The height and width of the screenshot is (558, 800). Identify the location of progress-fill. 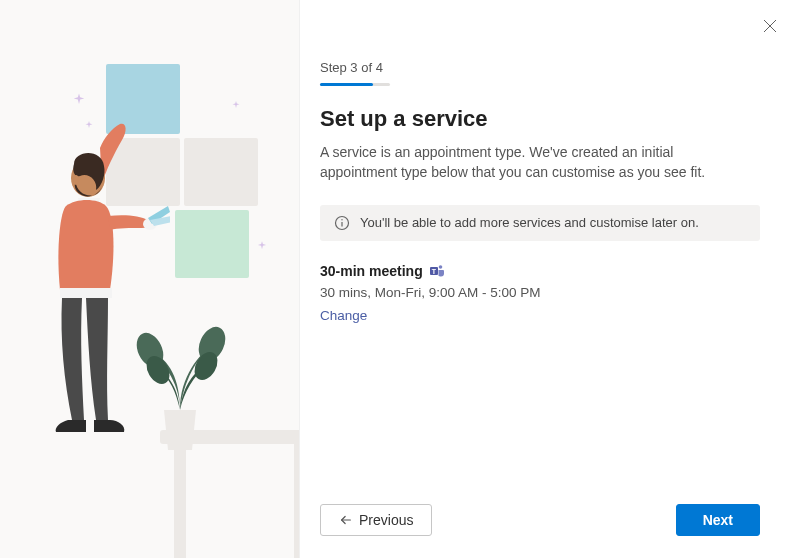
(346, 84).